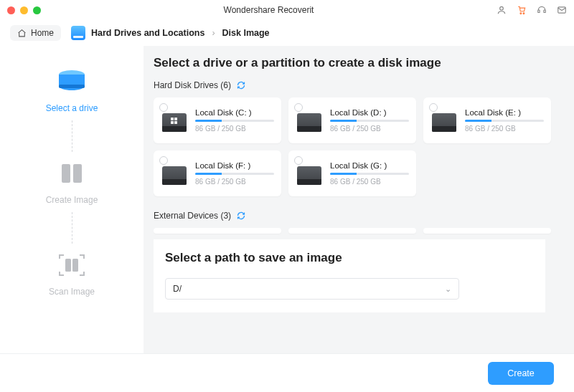 Image resolution: width=574 pixels, height=392 pixels. I want to click on group-label: Hard Disk Drives (6), so click(192, 85).